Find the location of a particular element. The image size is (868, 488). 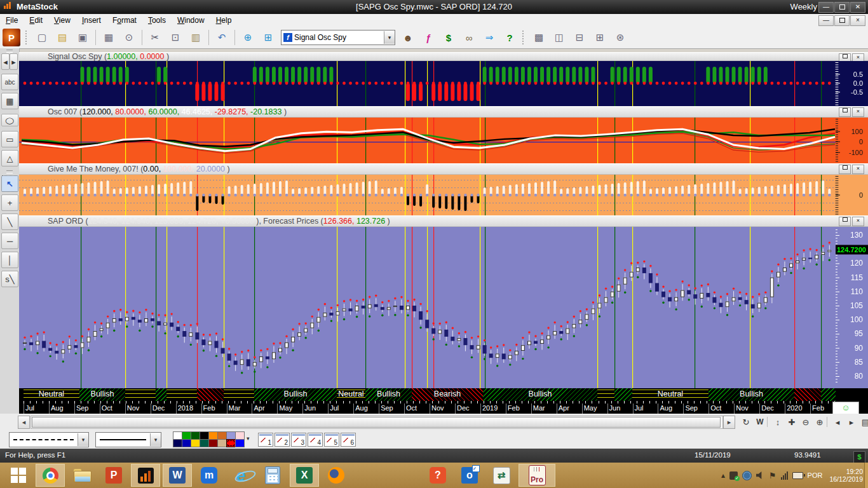

taskbar-firefox is located at coordinates (336, 475).